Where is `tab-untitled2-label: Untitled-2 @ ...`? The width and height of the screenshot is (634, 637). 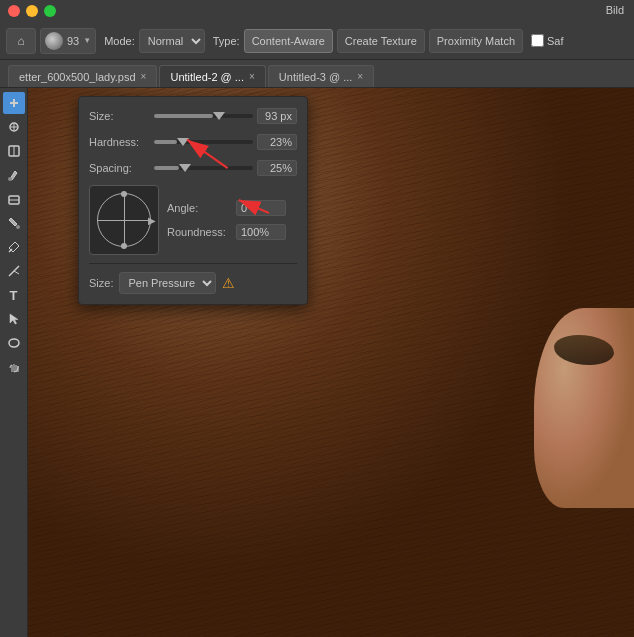 tab-untitled2-label: Untitled-2 @ ... is located at coordinates (207, 77).